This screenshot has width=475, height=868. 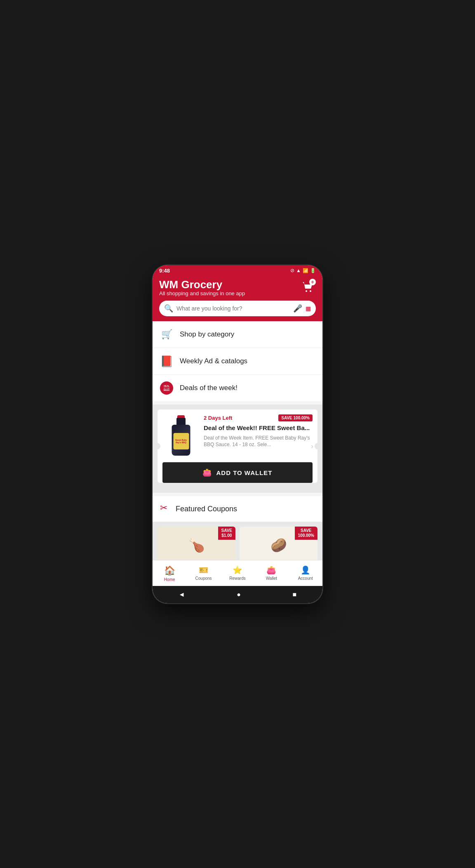 I want to click on coupons-nav-icon: 🎫, so click(x=204, y=570).